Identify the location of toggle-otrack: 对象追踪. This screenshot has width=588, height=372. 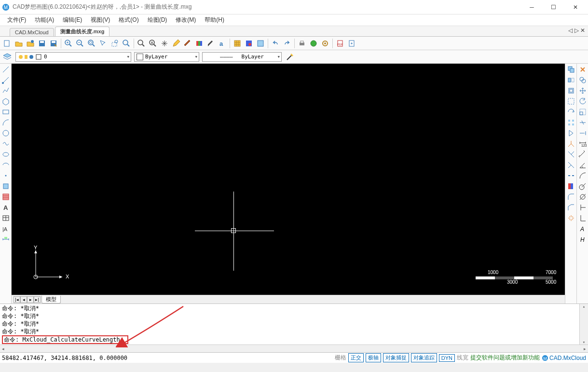
(424, 358).